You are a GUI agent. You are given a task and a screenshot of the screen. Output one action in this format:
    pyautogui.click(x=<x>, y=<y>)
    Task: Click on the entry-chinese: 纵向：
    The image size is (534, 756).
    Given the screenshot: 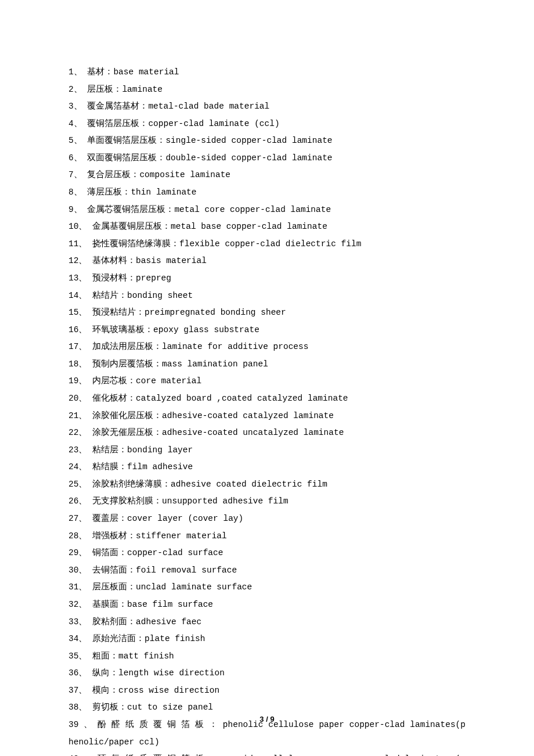 What is the action you would take?
    pyautogui.click(x=106, y=673)
    